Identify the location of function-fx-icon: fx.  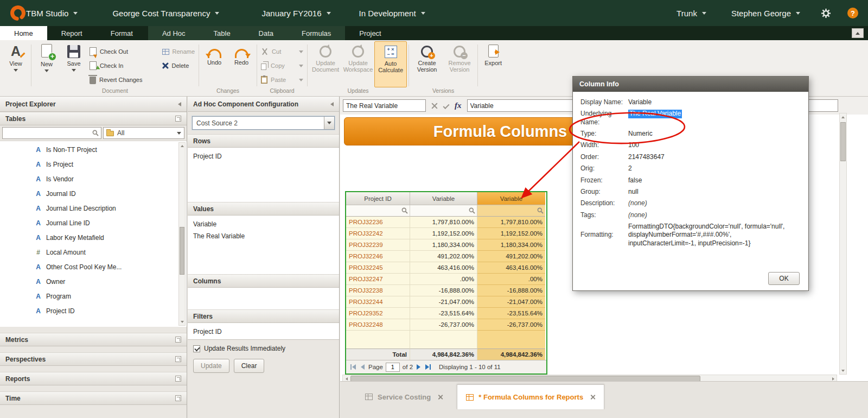
(458, 105).